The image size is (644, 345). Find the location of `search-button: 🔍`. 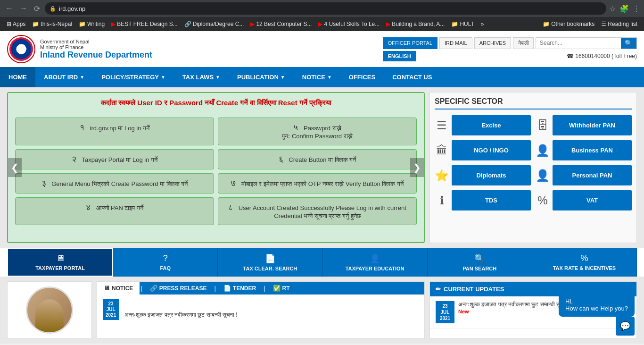

search-button: 🔍 is located at coordinates (629, 43).